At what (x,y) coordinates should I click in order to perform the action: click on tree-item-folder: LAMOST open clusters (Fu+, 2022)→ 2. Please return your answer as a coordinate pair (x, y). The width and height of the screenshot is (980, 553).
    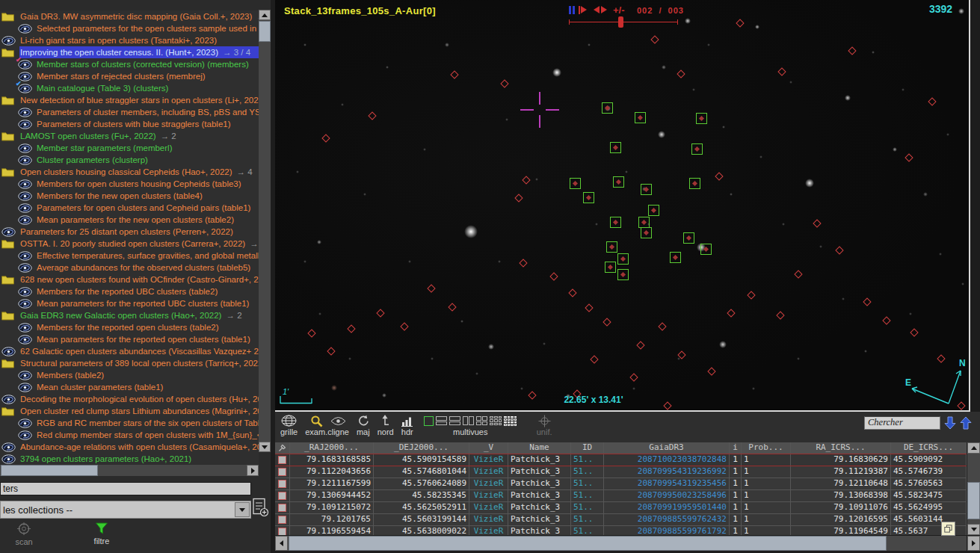
    Looking at the image, I should click on (129, 136).